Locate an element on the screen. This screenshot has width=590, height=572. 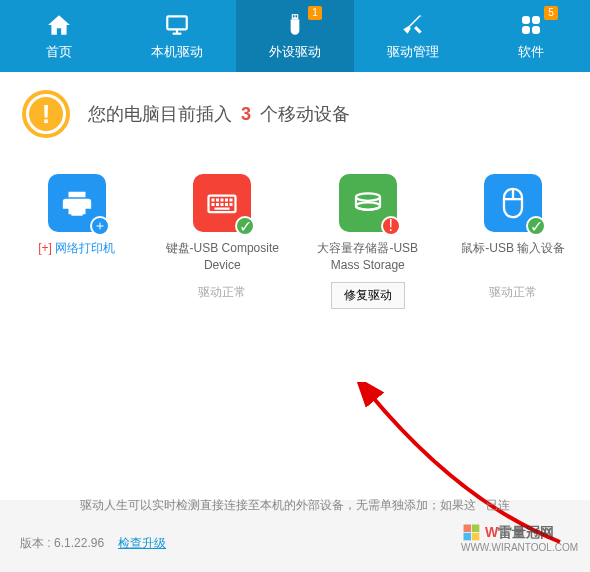
badge-count: 1 is located at coordinates (315, 13).